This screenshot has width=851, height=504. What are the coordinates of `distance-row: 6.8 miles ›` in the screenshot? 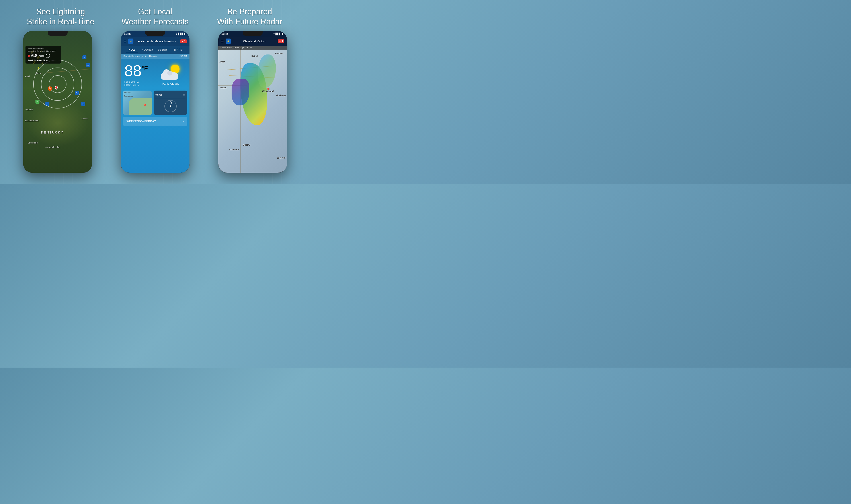 It's located at (44, 56).